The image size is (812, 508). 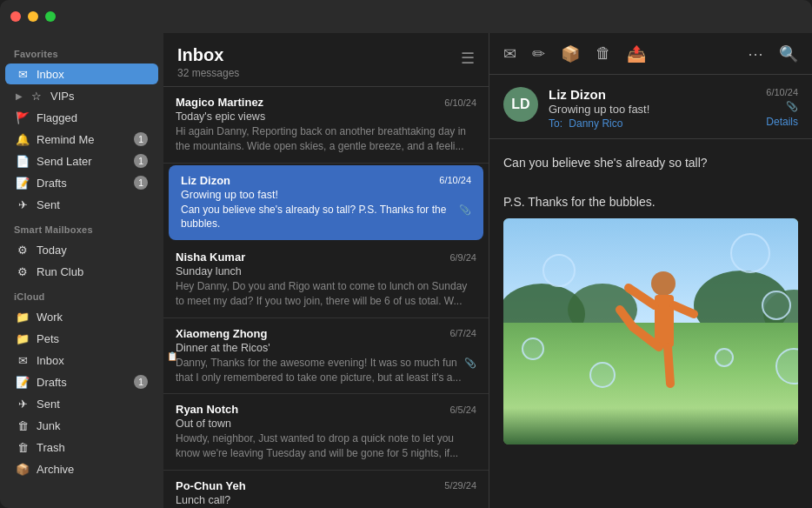 What do you see at coordinates (82, 404) in the screenshot?
I see `sidebar-item-icloud-sent: ✈ Sent` at bounding box center [82, 404].